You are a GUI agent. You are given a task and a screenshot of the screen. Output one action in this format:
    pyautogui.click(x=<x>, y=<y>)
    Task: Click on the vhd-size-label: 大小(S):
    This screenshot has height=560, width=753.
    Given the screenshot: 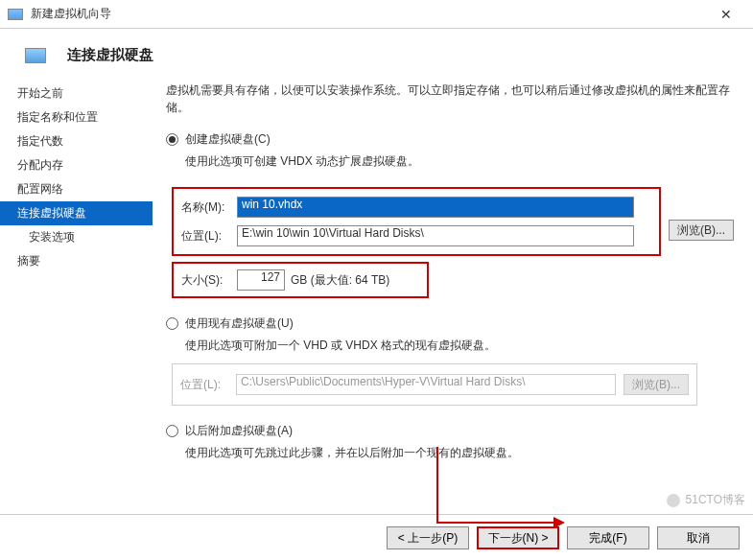 What is the action you would take?
    pyautogui.click(x=209, y=280)
    